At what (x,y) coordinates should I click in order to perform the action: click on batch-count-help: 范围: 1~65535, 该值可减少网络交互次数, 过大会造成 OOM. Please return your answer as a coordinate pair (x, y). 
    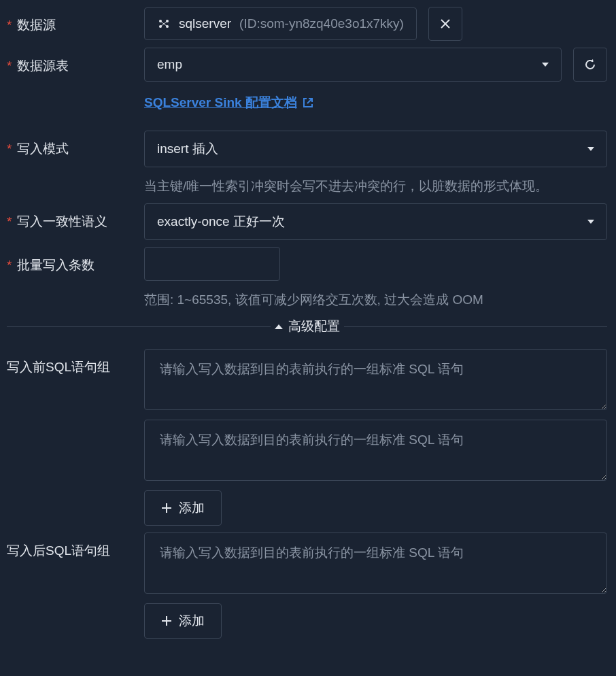
    Looking at the image, I should click on (375, 301).